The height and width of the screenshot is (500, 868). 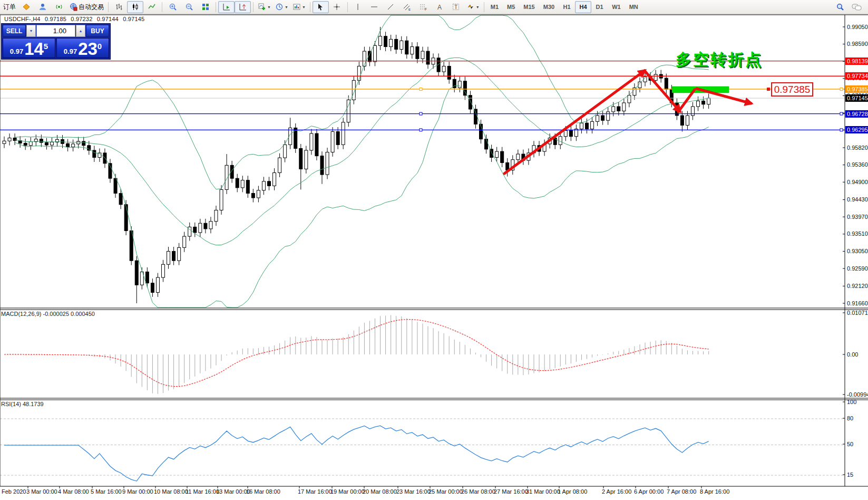 I want to click on time-axis-label: 27 Mar 16:00, so click(x=511, y=492).